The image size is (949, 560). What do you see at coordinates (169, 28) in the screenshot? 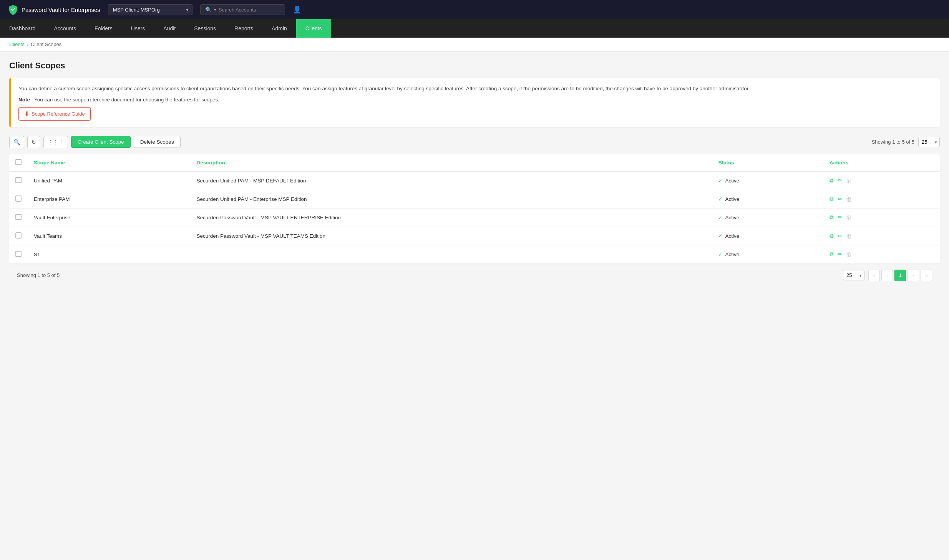
I see `nav-item-audit: Audit` at bounding box center [169, 28].